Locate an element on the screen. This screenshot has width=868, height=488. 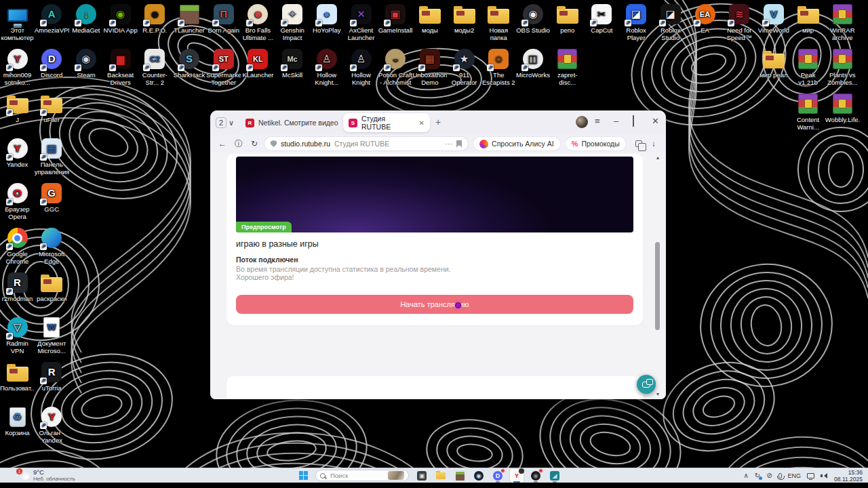
desktop-icon: ✦↗Genshin Impact is located at coordinates (293, 22).